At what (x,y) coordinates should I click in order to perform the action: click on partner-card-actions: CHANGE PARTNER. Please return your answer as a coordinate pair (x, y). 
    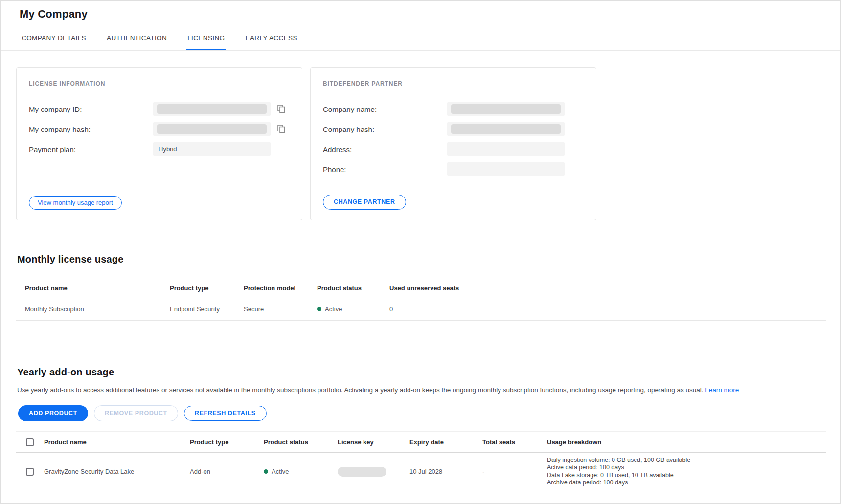
    Looking at the image, I should click on (453, 202).